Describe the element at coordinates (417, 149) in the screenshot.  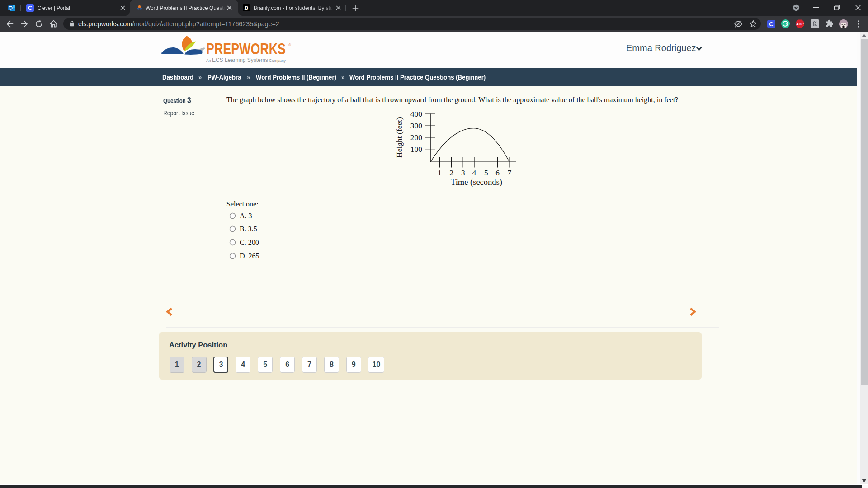
I see `svg-text: 100` at that location.